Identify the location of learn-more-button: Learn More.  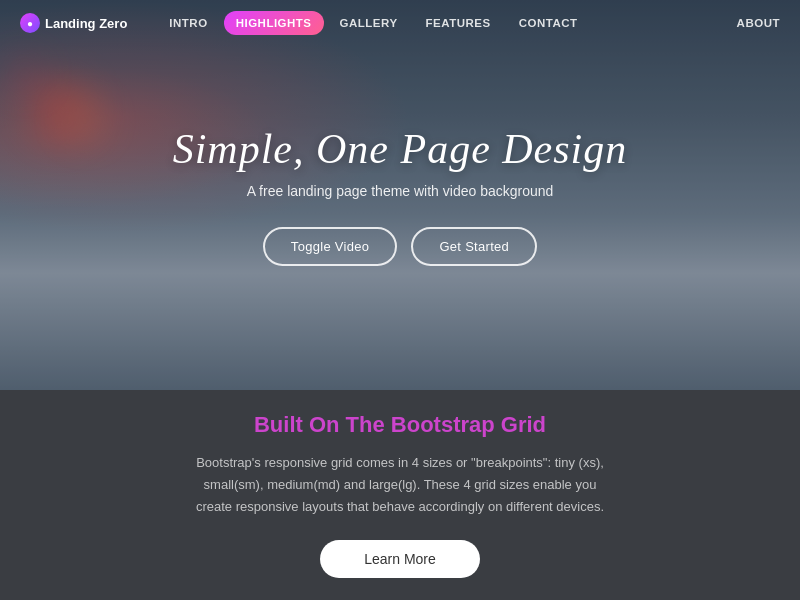
(400, 559).